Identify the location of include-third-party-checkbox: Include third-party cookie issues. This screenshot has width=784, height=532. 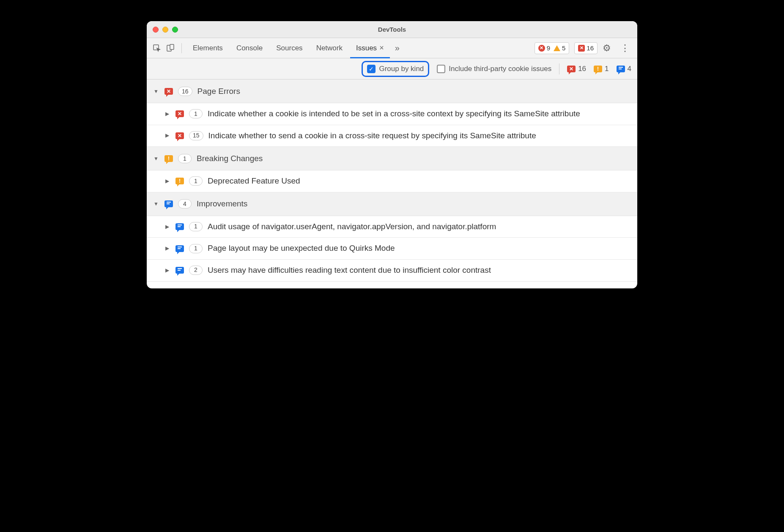
(494, 69).